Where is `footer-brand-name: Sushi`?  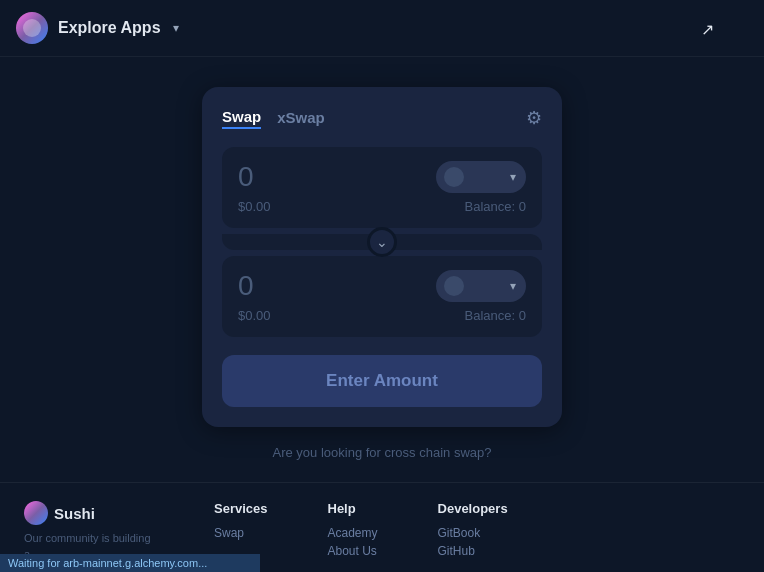 footer-brand-name: Sushi is located at coordinates (74, 514).